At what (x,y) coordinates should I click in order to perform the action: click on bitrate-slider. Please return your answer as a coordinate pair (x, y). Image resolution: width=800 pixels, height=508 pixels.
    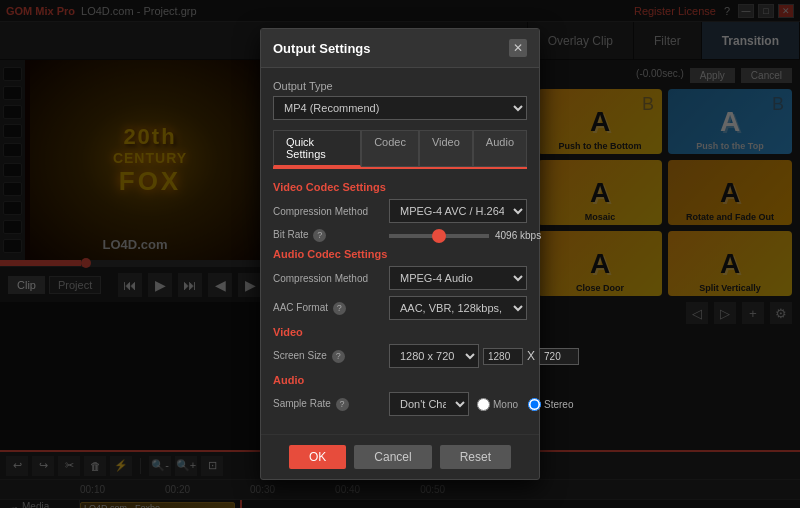
    Looking at the image, I should click on (439, 236).